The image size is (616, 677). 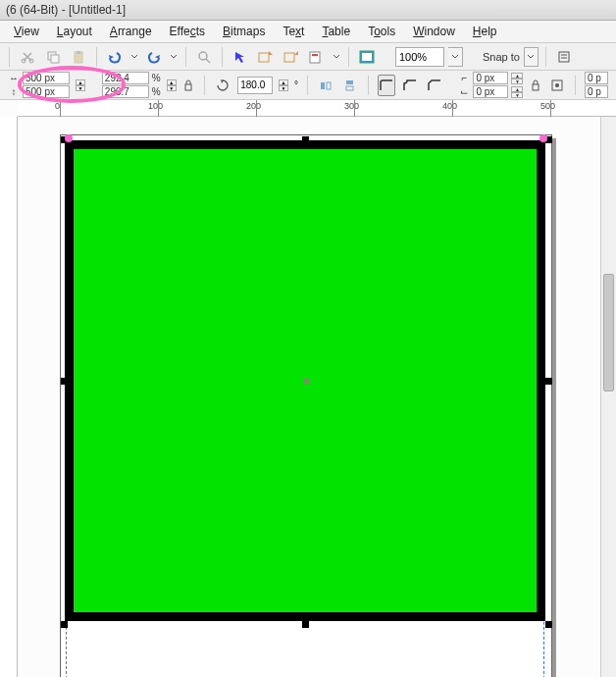 What do you see at coordinates (351, 106) in the screenshot?
I see `ruler-tick-label: 300` at bounding box center [351, 106].